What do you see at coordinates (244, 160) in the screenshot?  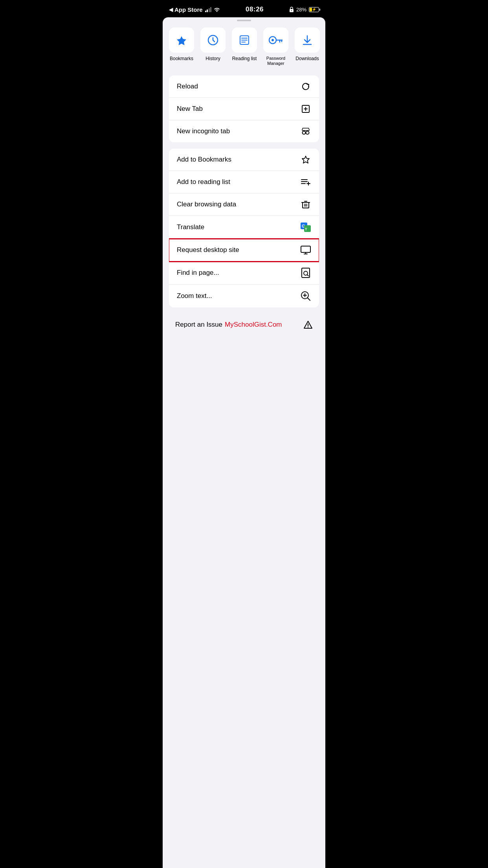 I see `menu-item-add-bookmarks: Add to Bookmarks` at bounding box center [244, 160].